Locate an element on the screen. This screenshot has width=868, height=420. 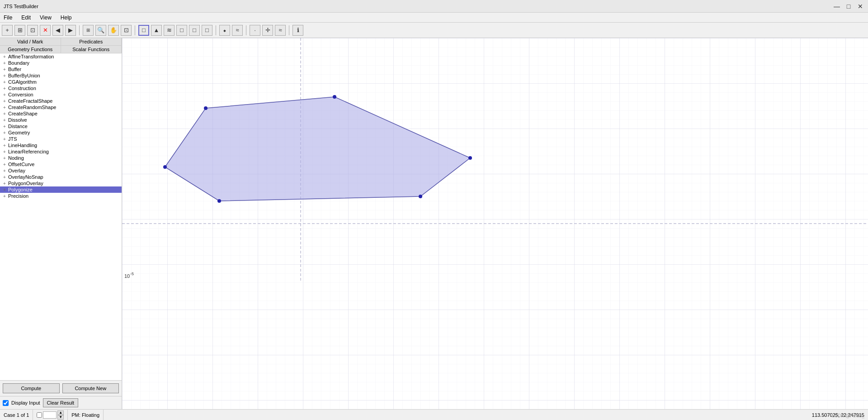
select-button: ⊡ is located at coordinates (33, 30).